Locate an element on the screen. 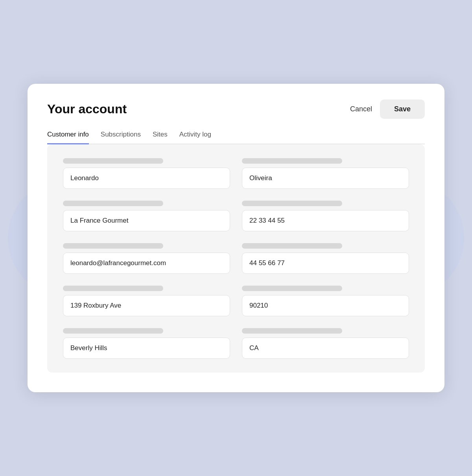 This screenshot has width=472, height=476. label-first-name-skeleton is located at coordinates (113, 161).